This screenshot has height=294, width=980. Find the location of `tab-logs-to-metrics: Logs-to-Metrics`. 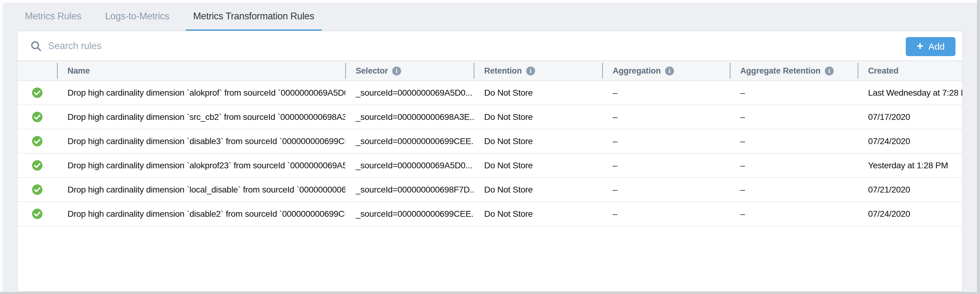

tab-logs-to-metrics: Logs-to-Metrics is located at coordinates (137, 16).